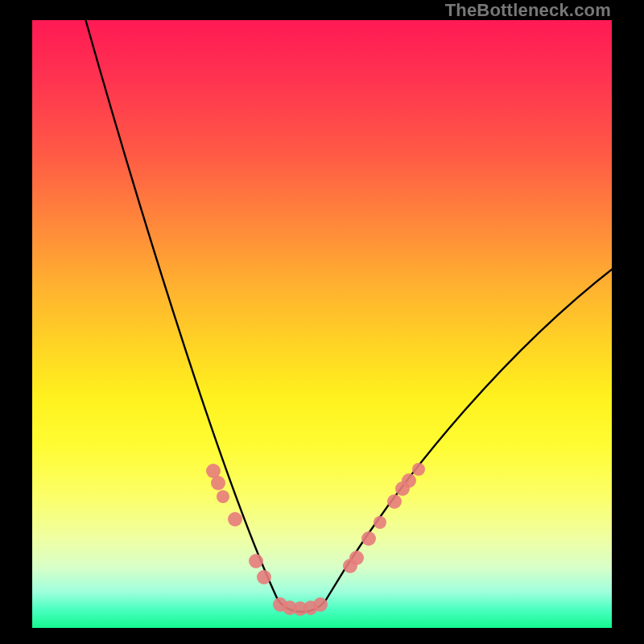 The height and width of the screenshot is (644, 644). I want to click on watermark-text: TheBottleneck.com, so click(528, 10).